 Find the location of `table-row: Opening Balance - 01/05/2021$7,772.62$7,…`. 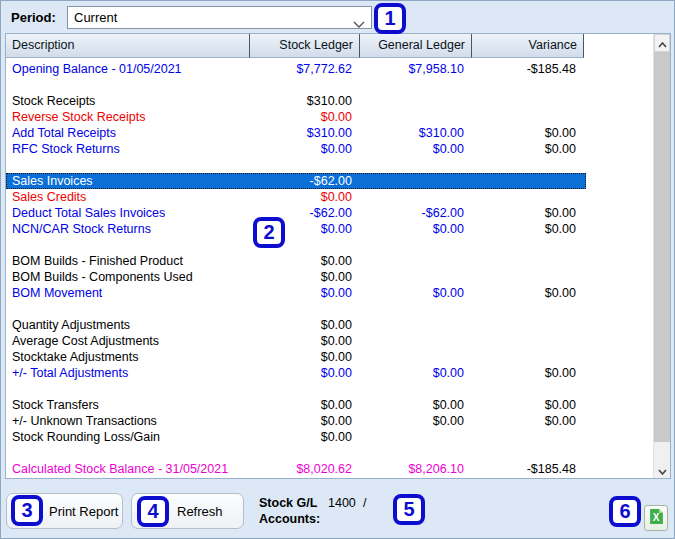

table-row: Opening Balance - 01/05/2021$7,772.62$7,… is located at coordinates (296, 69).